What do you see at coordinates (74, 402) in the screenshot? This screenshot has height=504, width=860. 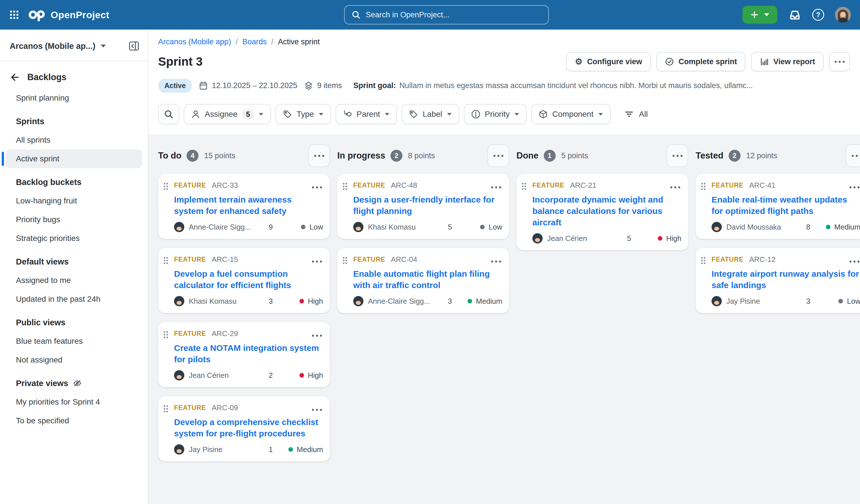 I see `sidebar-item-my-priorities-sprint-4: My priorities for Sprint 4` at bounding box center [74, 402].